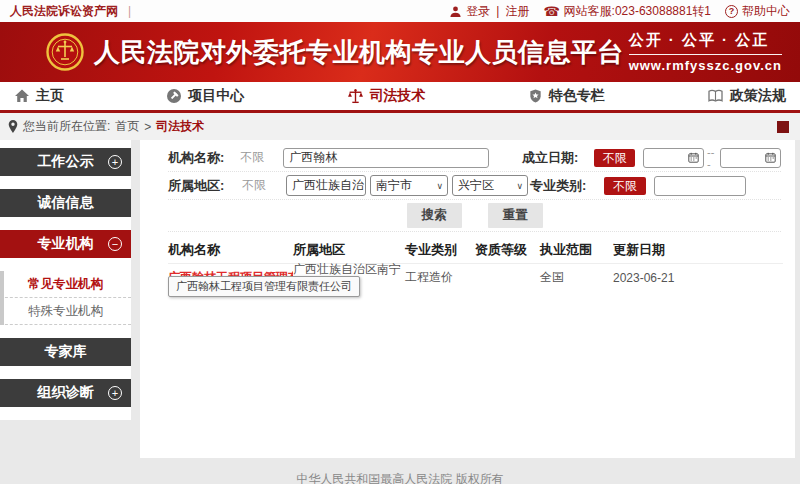 The height and width of the screenshot is (484, 800). What do you see at coordinates (746, 96) in the screenshot?
I see `nav-item-policies: 政策法规` at bounding box center [746, 96].